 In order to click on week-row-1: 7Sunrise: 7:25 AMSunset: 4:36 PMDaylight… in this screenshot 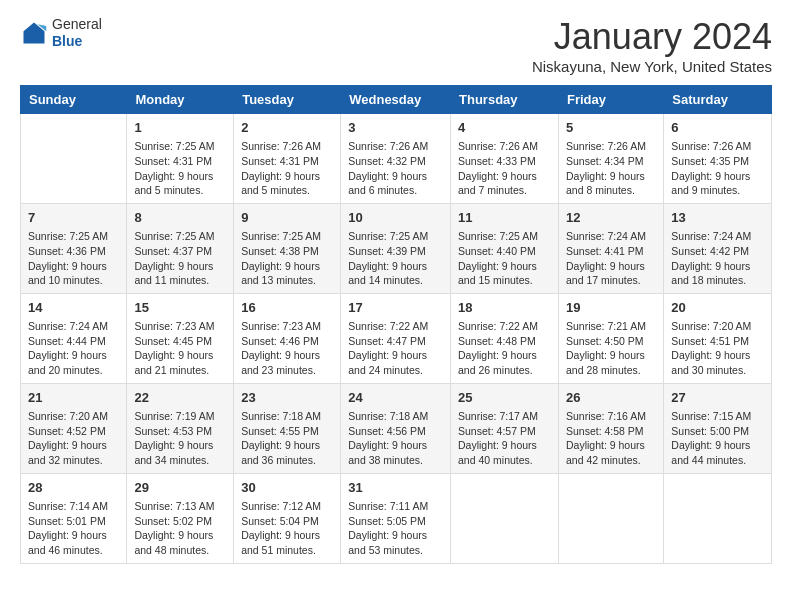, I will do `click(396, 248)`.